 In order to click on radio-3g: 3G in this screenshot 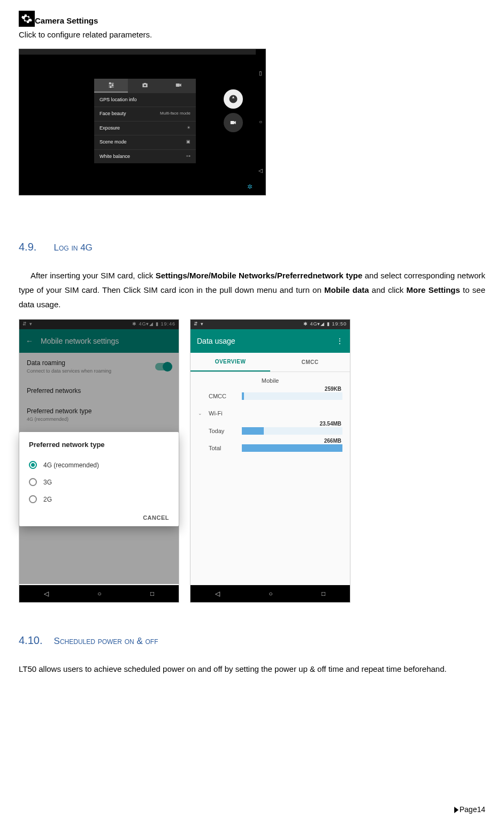, I will do `click(99, 482)`.